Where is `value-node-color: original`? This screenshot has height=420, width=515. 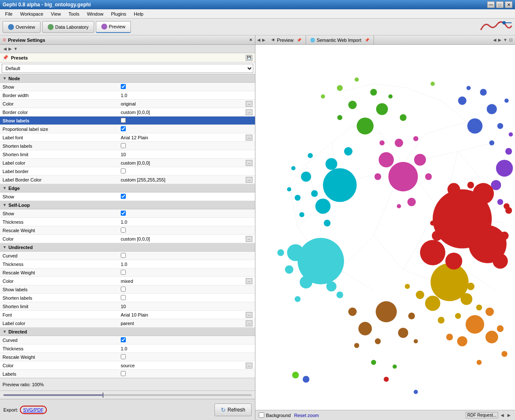
value-node-color: original is located at coordinates (182, 104).